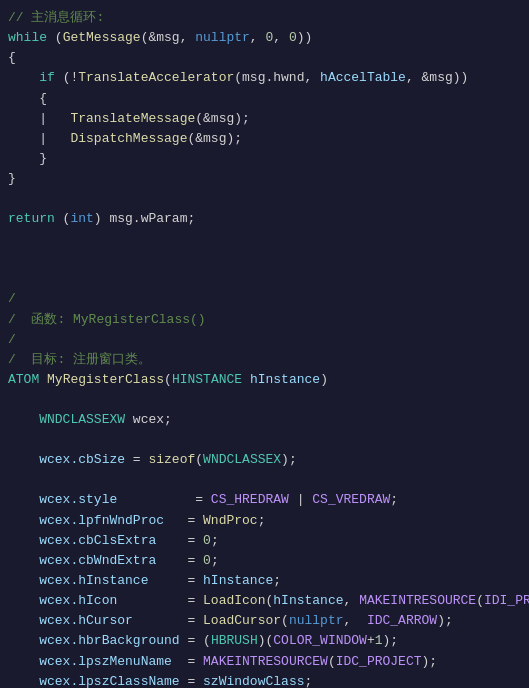 Image resolution: width=529 pixels, height=688 pixels. I want to click on member-cbsize: wcex.cbSize, so click(82, 460).